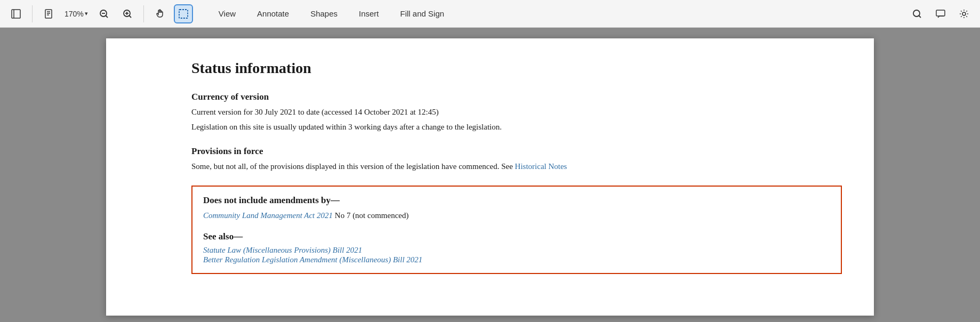  I want to click on gear-icon, so click(964, 14).